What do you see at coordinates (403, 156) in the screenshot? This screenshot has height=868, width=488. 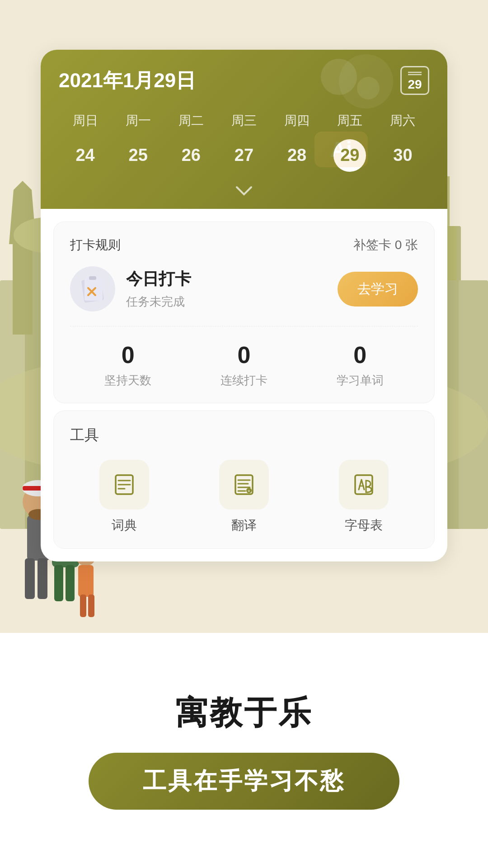 I see `date-30: 30` at bounding box center [403, 156].